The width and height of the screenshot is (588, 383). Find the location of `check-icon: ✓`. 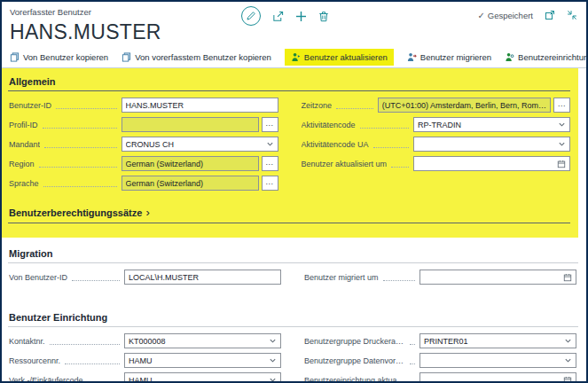

check-icon: ✓ is located at coordinates (481, 16).